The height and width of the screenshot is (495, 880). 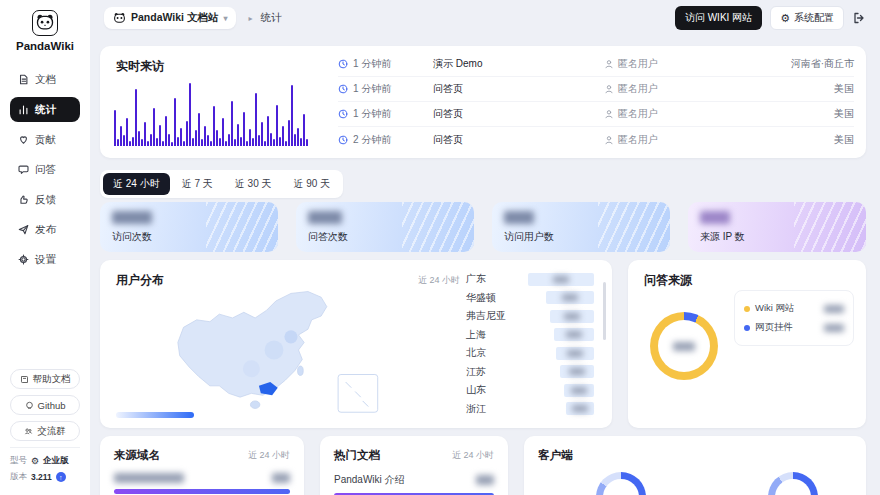 I want to click on sidebar-item-settings: 设置, so click(x=45, y=260).